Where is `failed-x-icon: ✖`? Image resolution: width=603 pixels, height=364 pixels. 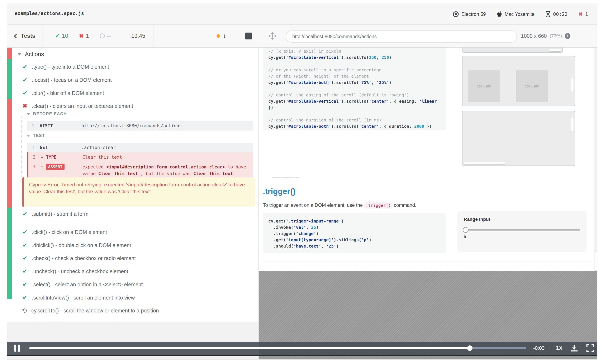
failed-x-icon: ✖ is located at coordinates (81, 36).